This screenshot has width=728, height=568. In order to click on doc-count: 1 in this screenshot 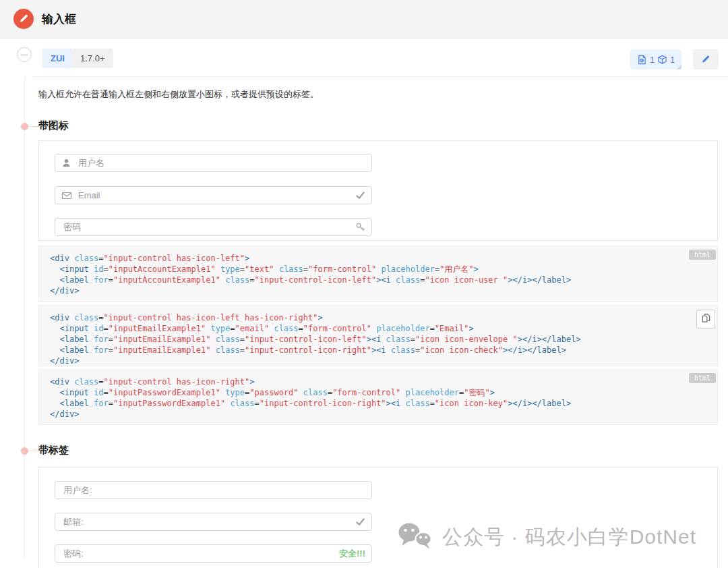, I will do `click(653, 59)`.